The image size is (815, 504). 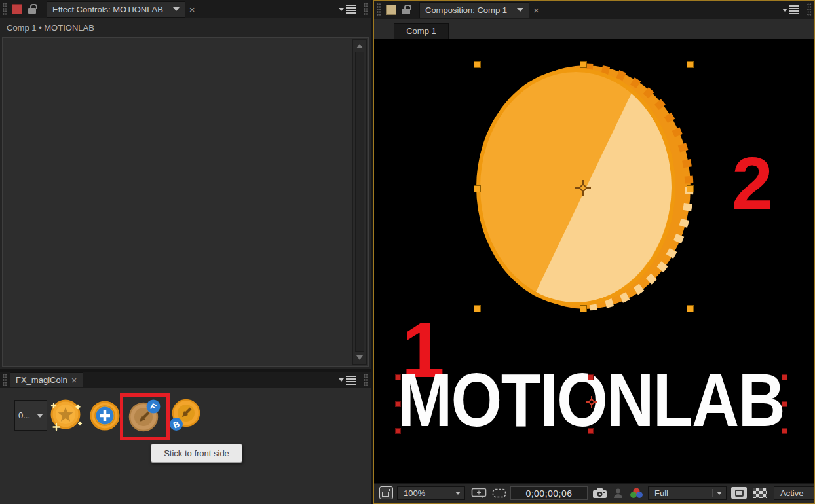 I want to click on tab-composition: Composition: Comp 1, so click(x=474, y=10).